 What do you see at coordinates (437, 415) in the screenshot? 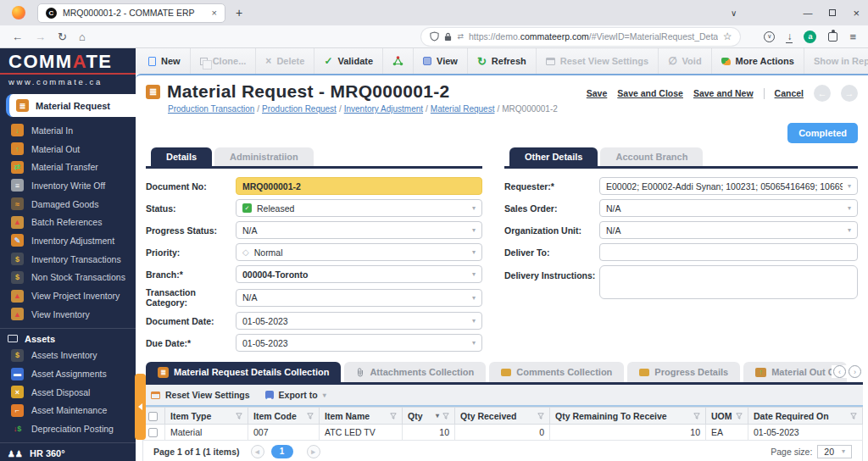
I see `sort-icon: ▾` at bounding box center [437, 415].